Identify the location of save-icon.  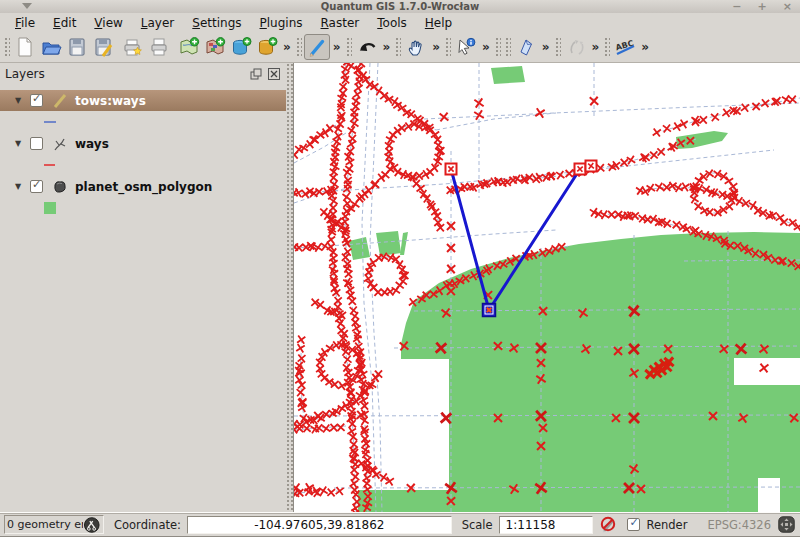
(77, 47).